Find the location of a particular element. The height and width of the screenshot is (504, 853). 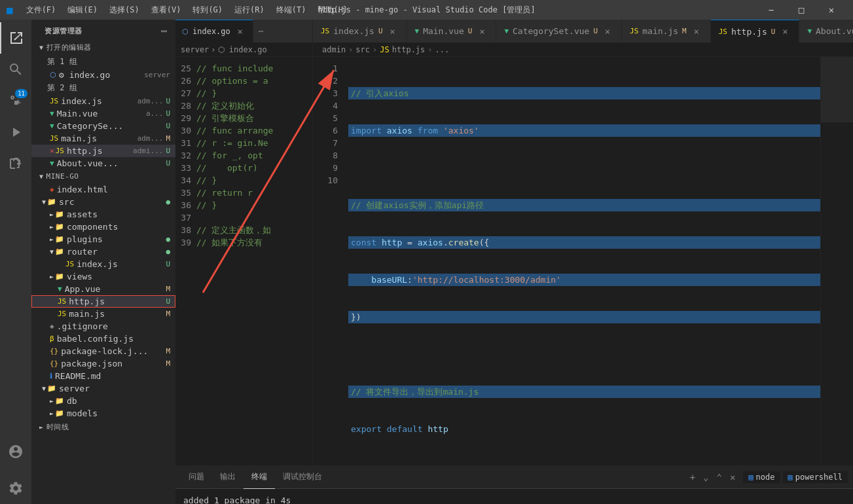

file-name: components is located at coordinates (118, 226).